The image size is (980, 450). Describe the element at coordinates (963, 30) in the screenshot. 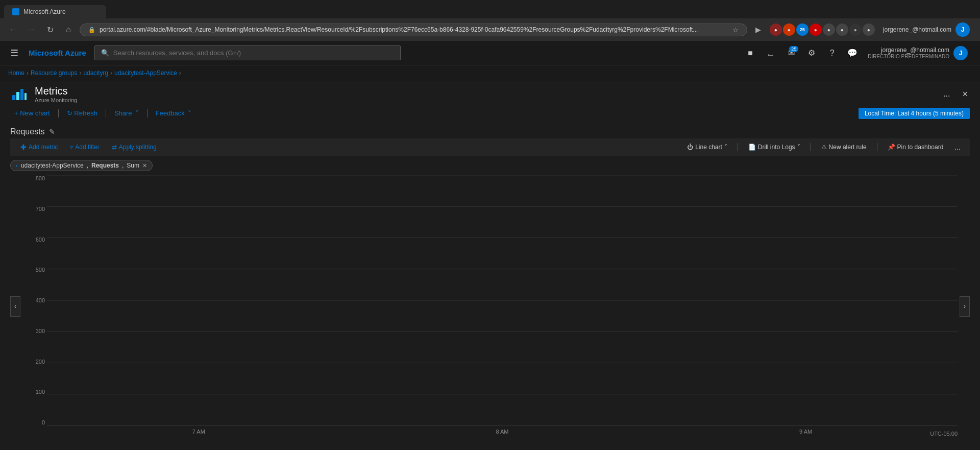

I see `profile-avatar: J` at that location.